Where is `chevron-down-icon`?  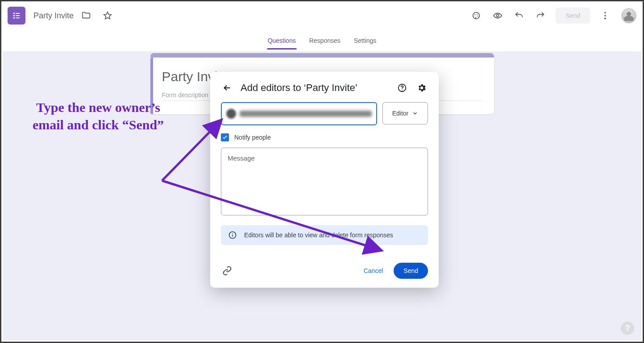
chevron-down-icon is located at coordinates (415, 113).